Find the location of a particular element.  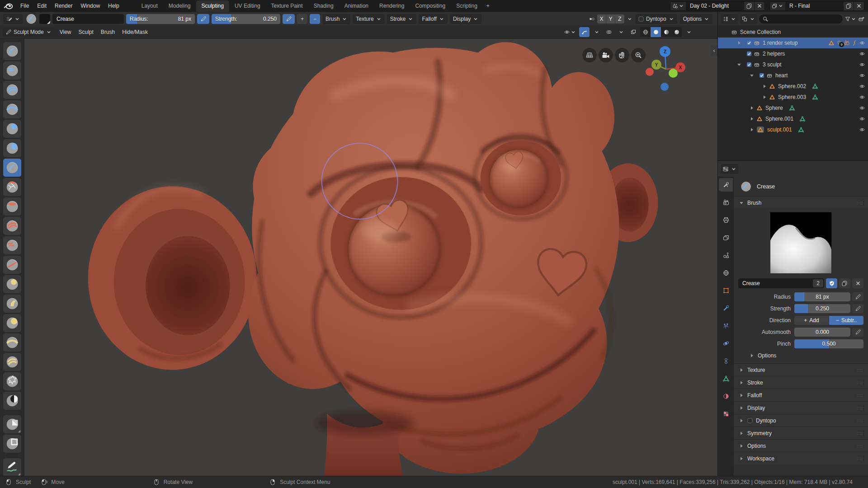

texture-dropdown: Texture is located at coordinates (368, 19).